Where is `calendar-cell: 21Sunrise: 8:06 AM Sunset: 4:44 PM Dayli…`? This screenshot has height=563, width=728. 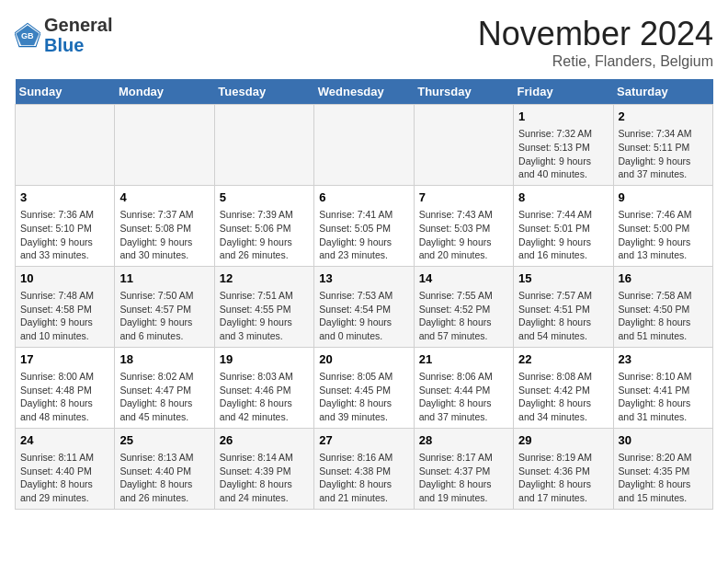 calendar-cell: 21Sunrise: 8:06 AM Sunset: 4:44 PM Dayli… is located at coordinates (463, 387).